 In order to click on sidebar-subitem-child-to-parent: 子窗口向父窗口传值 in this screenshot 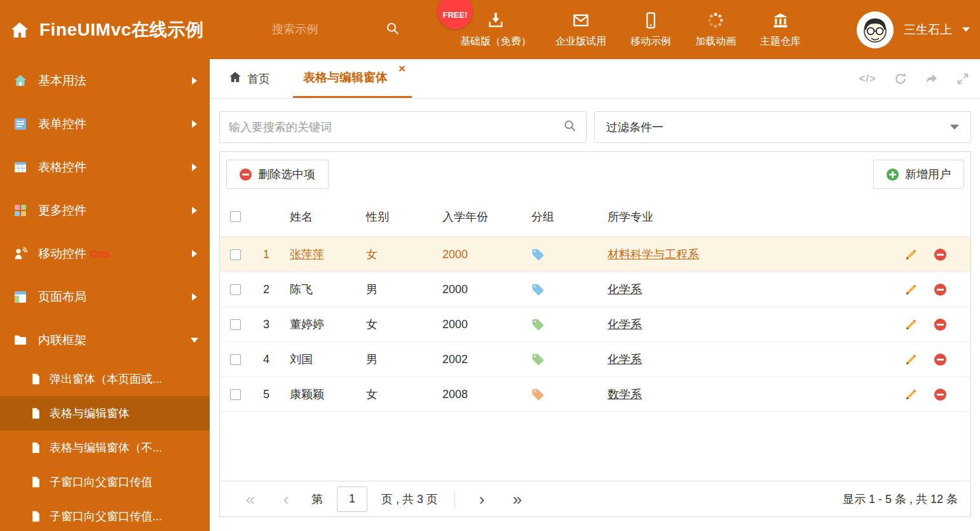, I will do `click(105, 482)`.